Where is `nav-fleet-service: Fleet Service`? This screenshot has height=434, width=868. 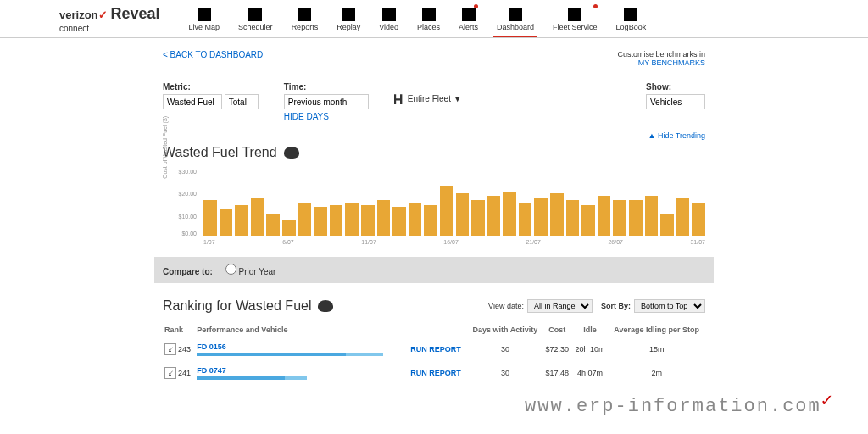
nav-fleet-service: Fleet Service is located at coordinates (575, 19).